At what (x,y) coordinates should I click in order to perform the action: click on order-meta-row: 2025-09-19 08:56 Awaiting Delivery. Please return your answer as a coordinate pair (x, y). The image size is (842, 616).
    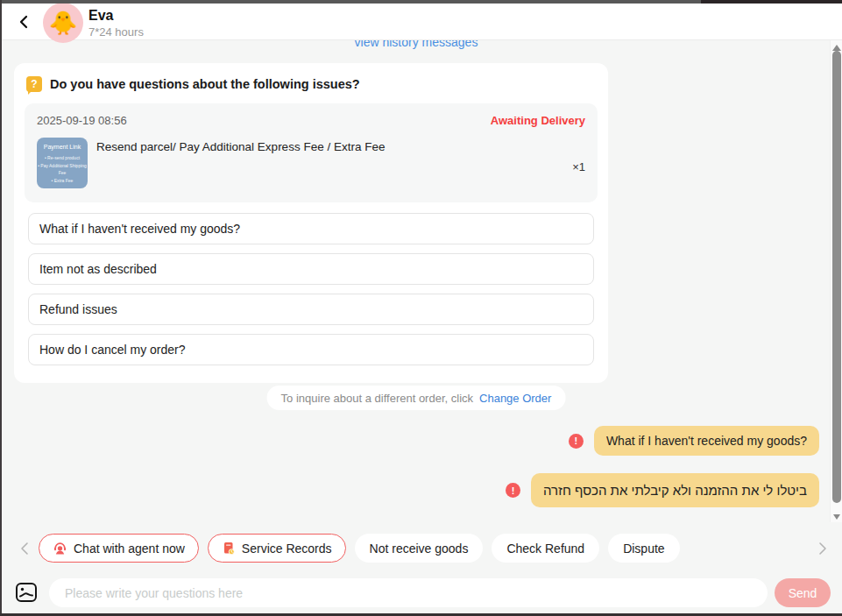
    Looking at the image, I should click on (311, 121).